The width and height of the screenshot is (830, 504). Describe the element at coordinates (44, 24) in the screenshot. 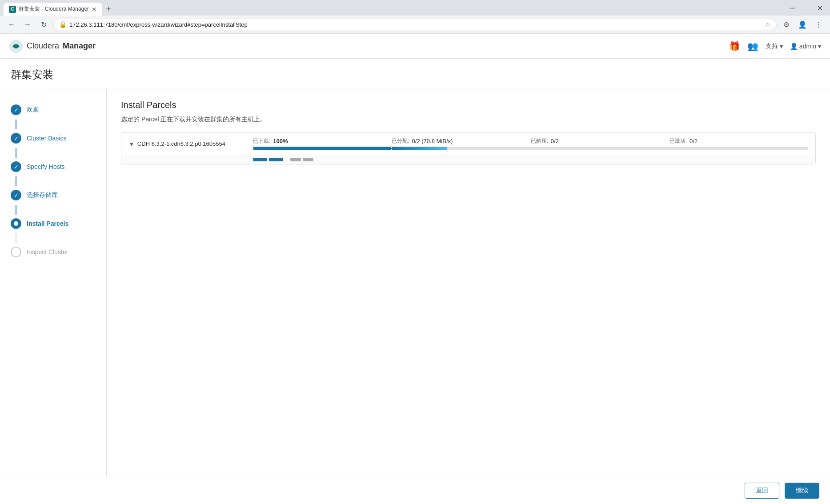

I see `nav-refresh-button: ↻` at that location.